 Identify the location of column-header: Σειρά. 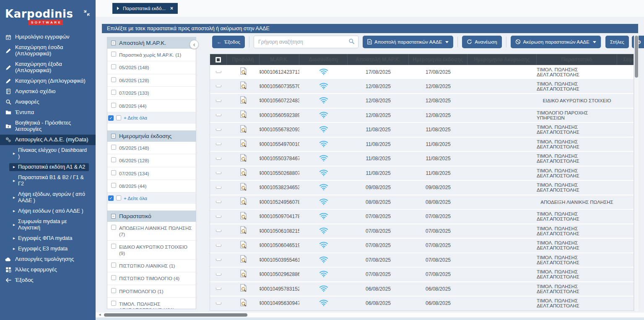
(626, 60).